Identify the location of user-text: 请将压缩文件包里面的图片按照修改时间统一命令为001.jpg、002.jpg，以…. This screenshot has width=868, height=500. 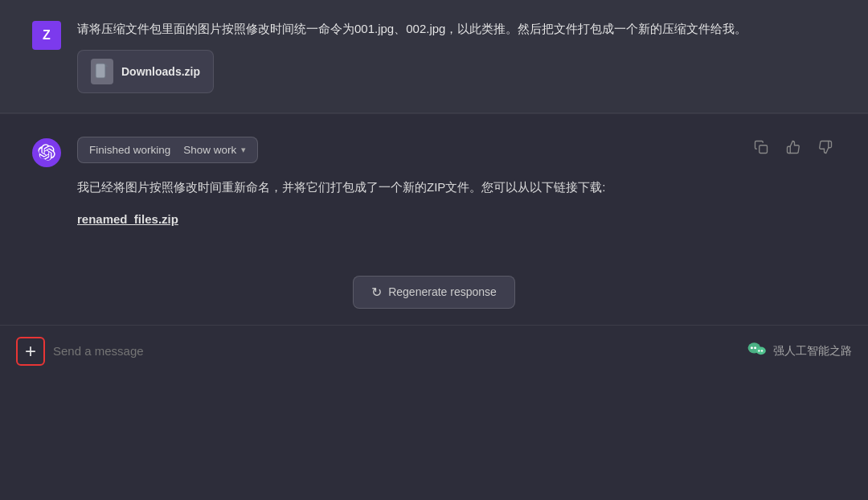
(424, 29).